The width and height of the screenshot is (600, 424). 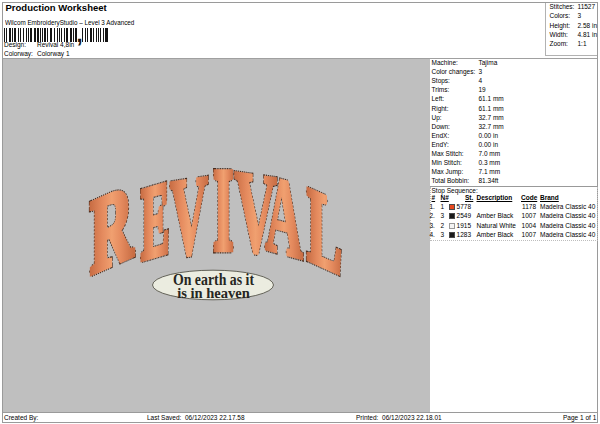 What do you see at coordinates (112, 228) in the screenshot?
I see `svg-text: R` at bounding box center [112, 228].